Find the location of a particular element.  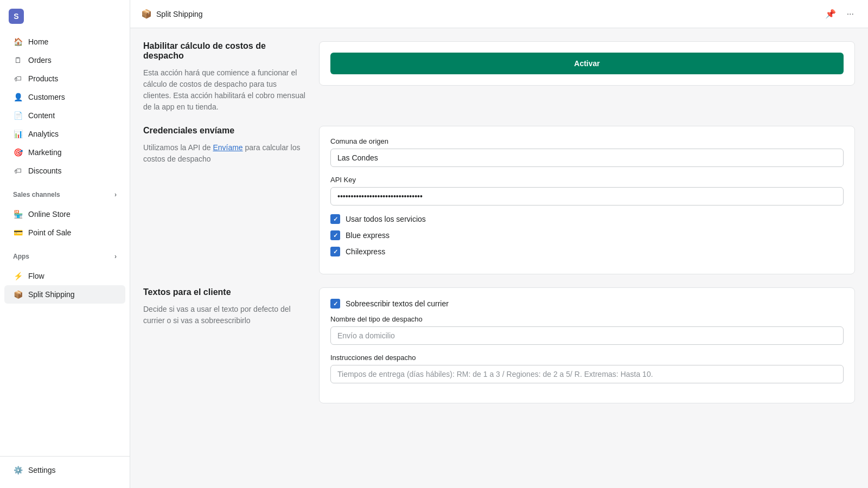

credentials-text: Utilizamos la API de Envíame para calcul… is located at coordinates (225, 153).